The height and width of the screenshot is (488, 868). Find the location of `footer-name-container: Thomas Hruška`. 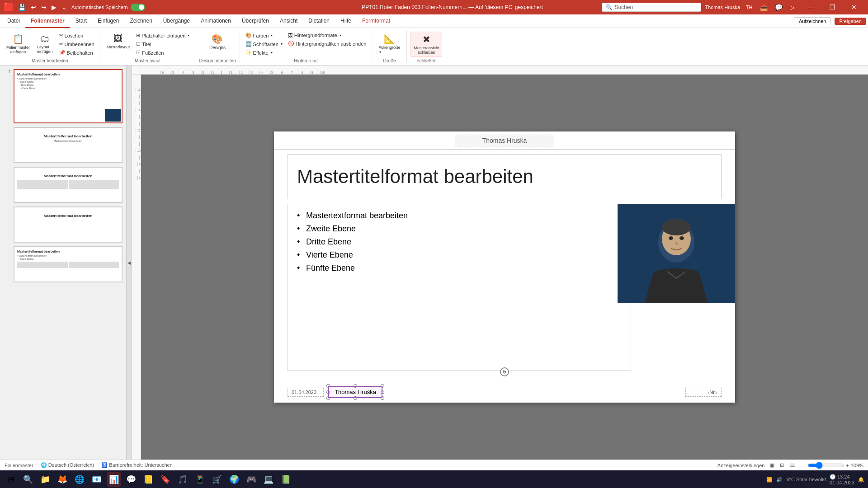

footer-name-container: Thomas Hruška is located at coordinates (355, 392).